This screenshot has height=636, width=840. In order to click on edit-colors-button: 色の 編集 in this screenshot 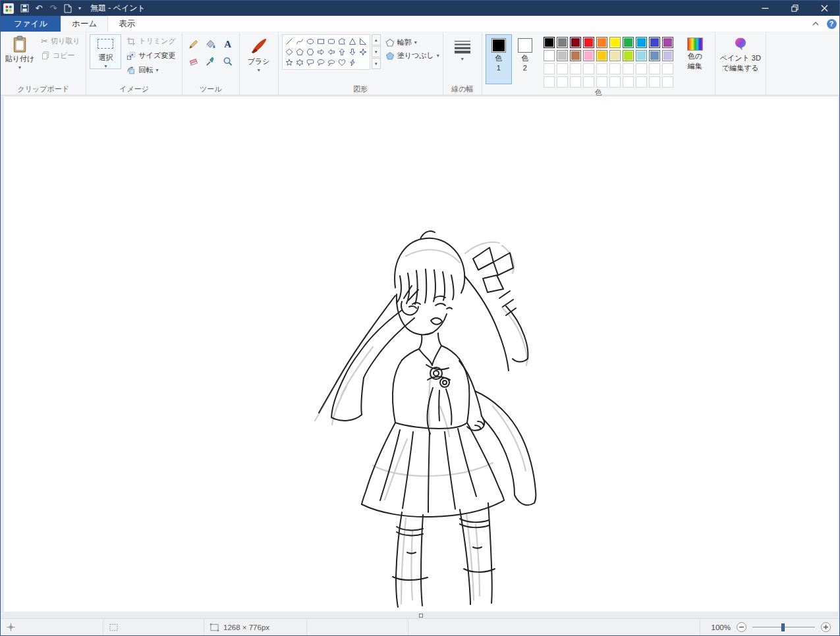, I will do `click(695, 53)`.